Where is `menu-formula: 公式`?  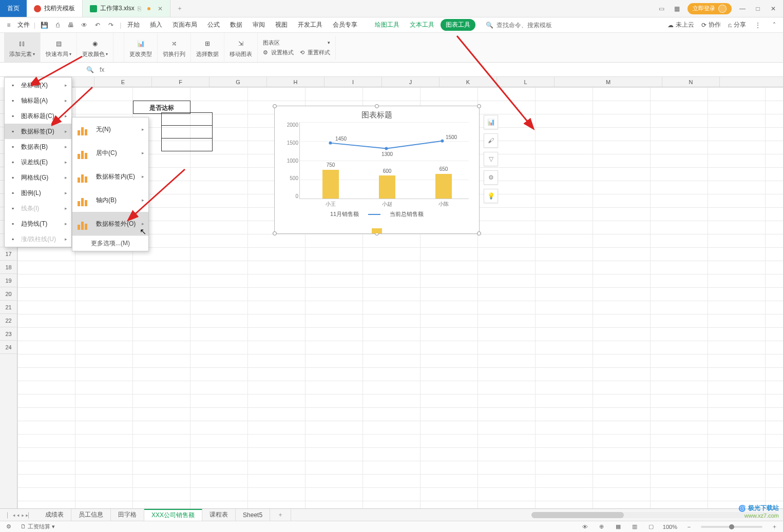 menu-formula: 公式 is located at coordinates (214, 25).